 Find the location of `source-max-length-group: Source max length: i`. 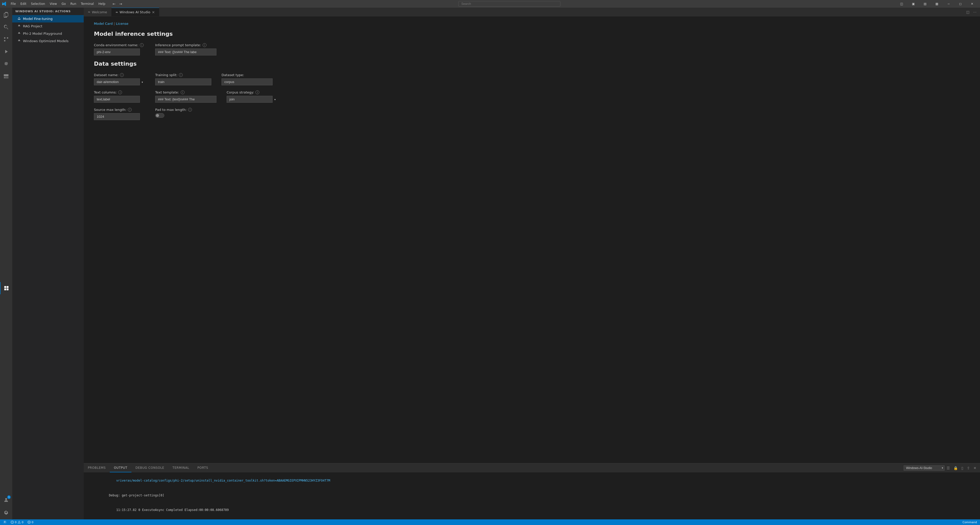

source-max-length-group: Source max length: i is located at coordinates (119, 114).